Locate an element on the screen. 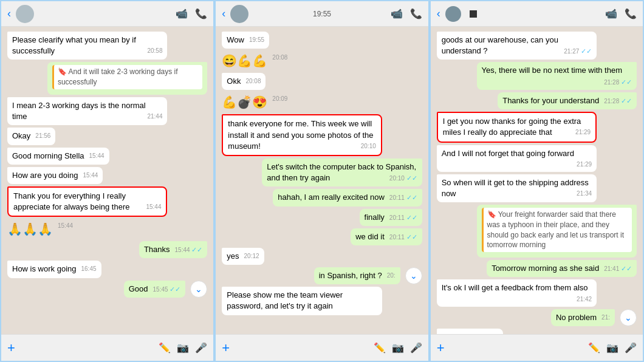  msg-p1m10: How is work going 16:45 is located at coordinates (55, 269).